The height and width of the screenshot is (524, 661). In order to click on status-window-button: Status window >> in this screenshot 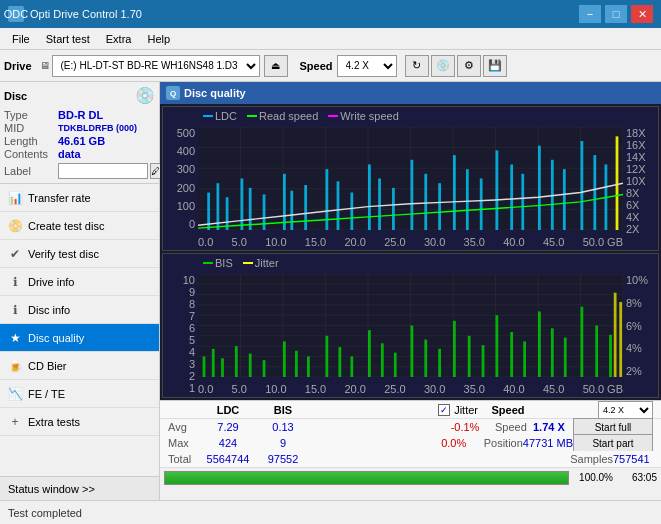, I will do `click(80, 488)`.